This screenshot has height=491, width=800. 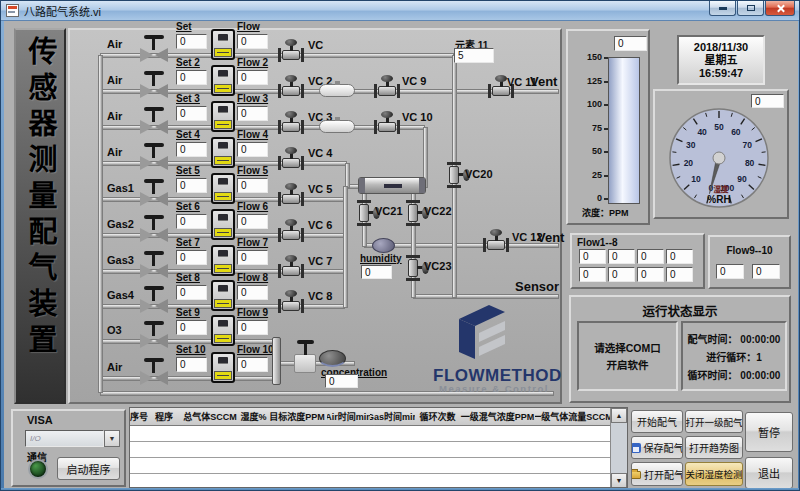 I want to click on program-table: 序号程序总气体SCCM湿度%目标浓度PPMAir时间minGas时间min循环次…, so click(x=378, y=448).